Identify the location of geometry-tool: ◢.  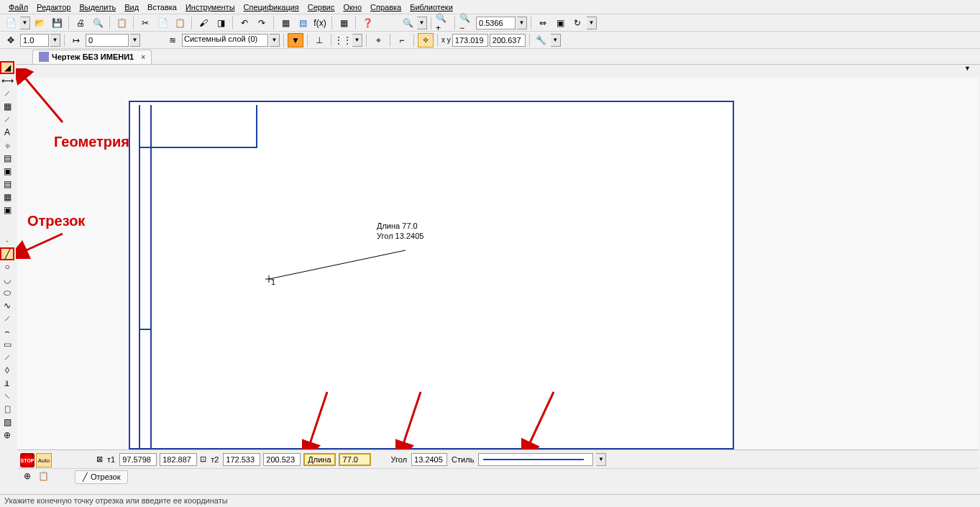
(7, 68).